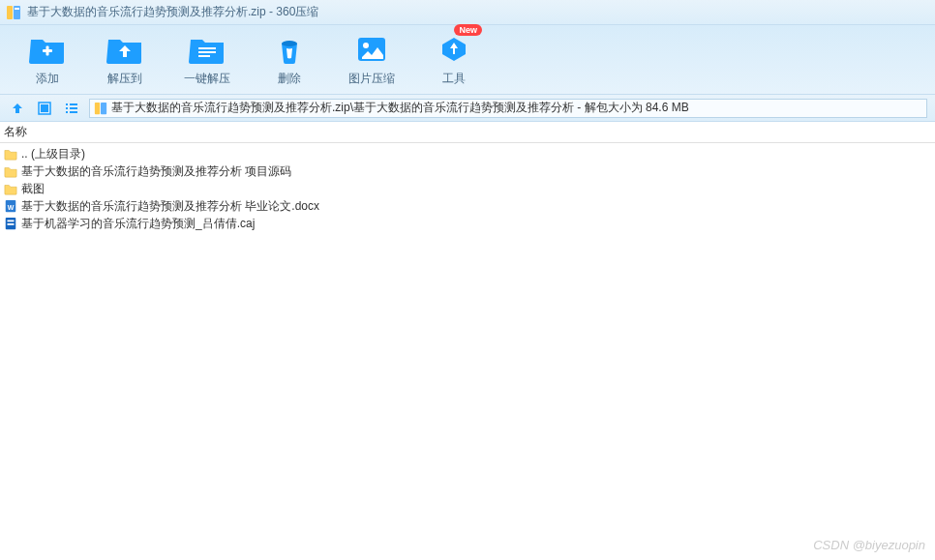  I want to click on folder-lines-icon, so click(207, 49).